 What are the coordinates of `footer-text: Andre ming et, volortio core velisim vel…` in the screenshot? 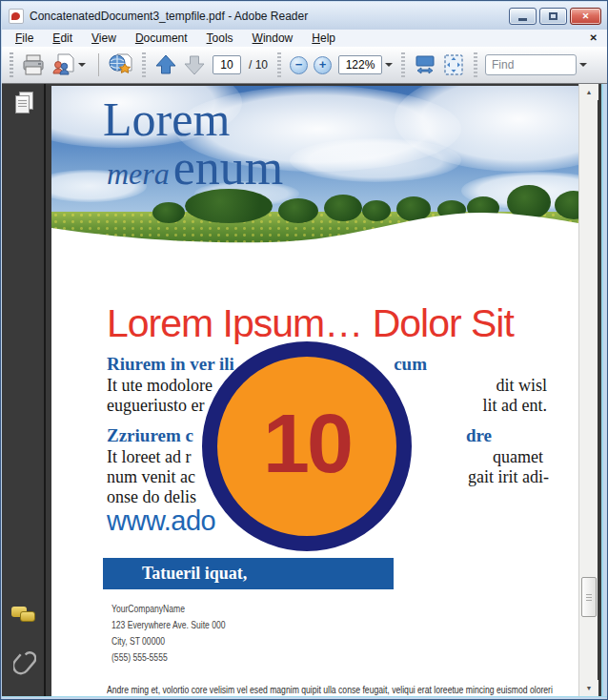 It's located at (330, 690).